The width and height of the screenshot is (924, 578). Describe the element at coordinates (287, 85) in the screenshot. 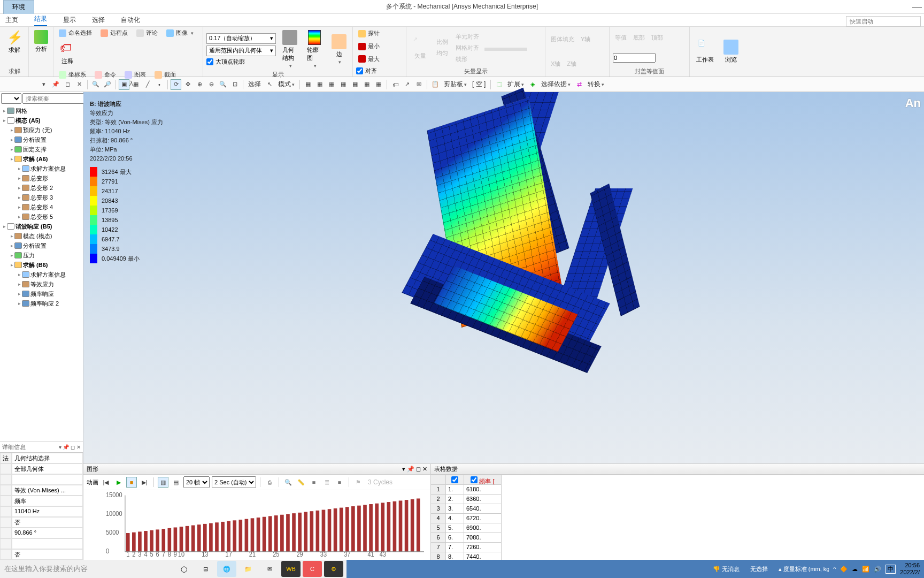

I see `mode-label: 模式` at that location.